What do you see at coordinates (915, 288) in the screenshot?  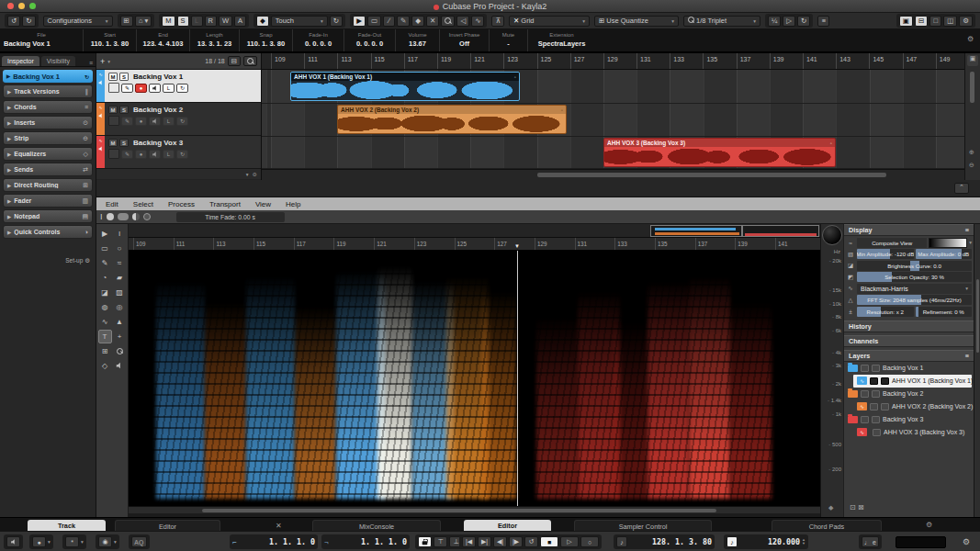 I see `window-function-dropdown: Blackman-Harris▾` at bounding box center [915, 288].